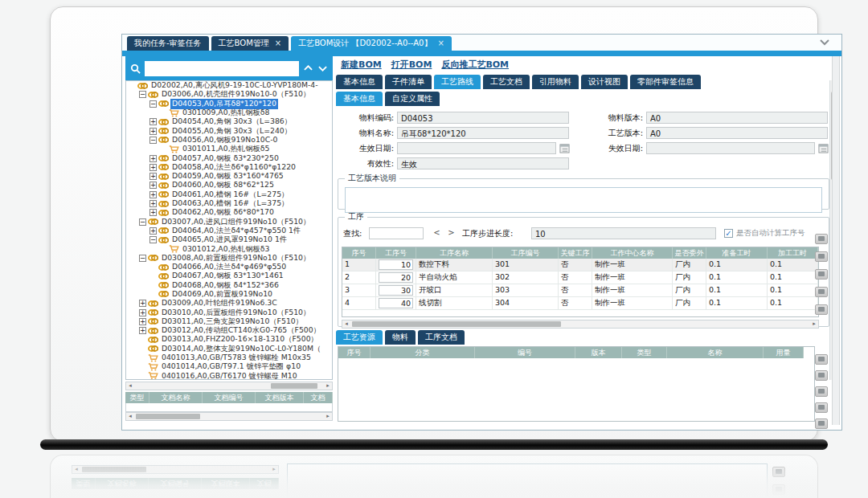  I want to click on main-tab: 零部件审签信息, so click(665, 82).